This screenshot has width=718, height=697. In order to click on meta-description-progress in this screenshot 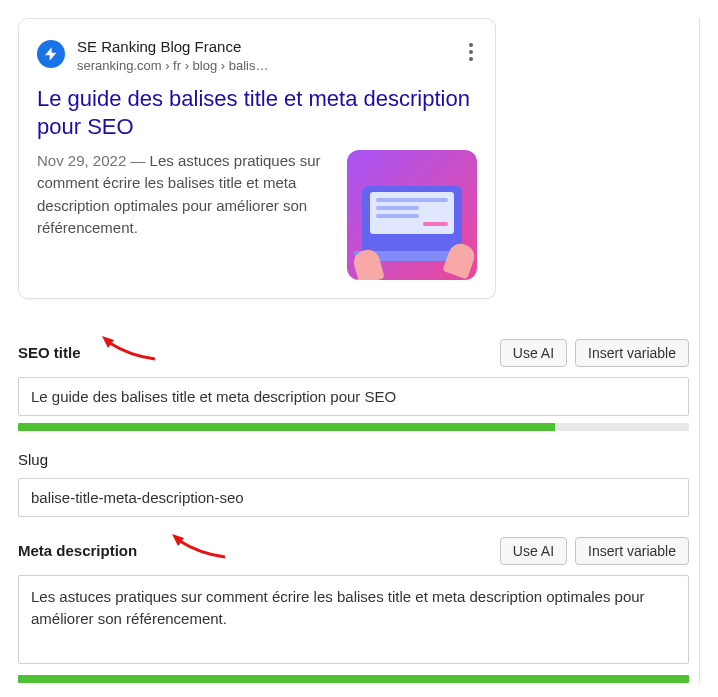, I will do `click(354, 679)`.